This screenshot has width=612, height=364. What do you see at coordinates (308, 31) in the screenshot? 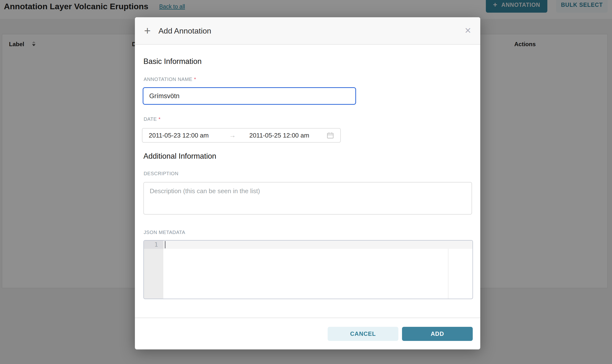
I see `modal-header: + Add Annotation ×` at bounding box center [308, 31].